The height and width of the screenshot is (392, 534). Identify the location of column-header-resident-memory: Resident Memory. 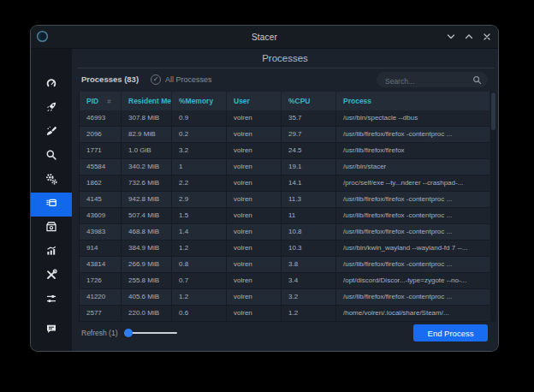
(147, 101).